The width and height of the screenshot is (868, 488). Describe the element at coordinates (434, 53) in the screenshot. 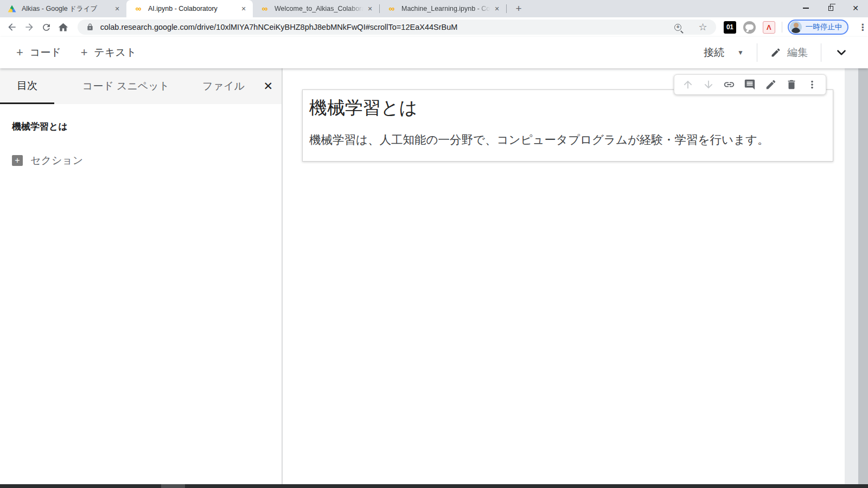

I see `colab-toolbar: + コード + テキスト 接続 ▼ 編集` at that location.